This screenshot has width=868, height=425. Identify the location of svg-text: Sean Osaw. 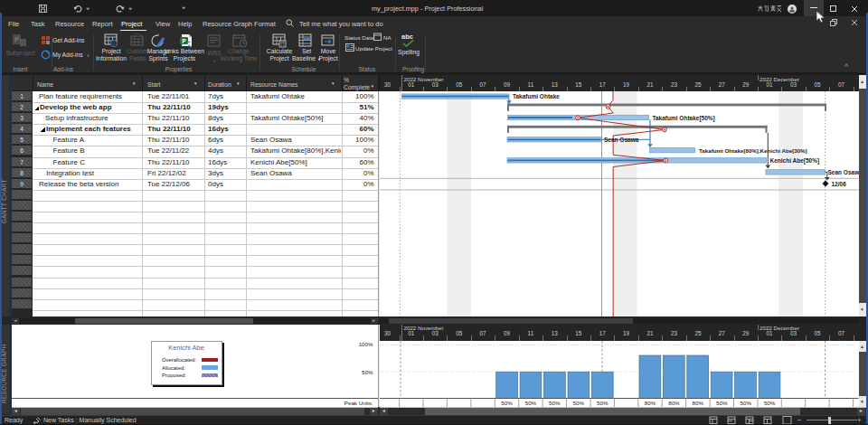
(844, 172).